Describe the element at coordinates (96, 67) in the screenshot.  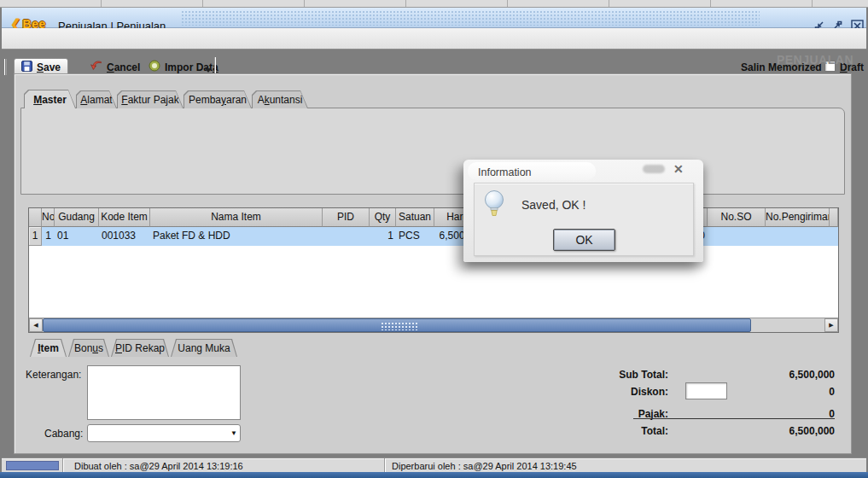
I see `cancel-icon` at that location.